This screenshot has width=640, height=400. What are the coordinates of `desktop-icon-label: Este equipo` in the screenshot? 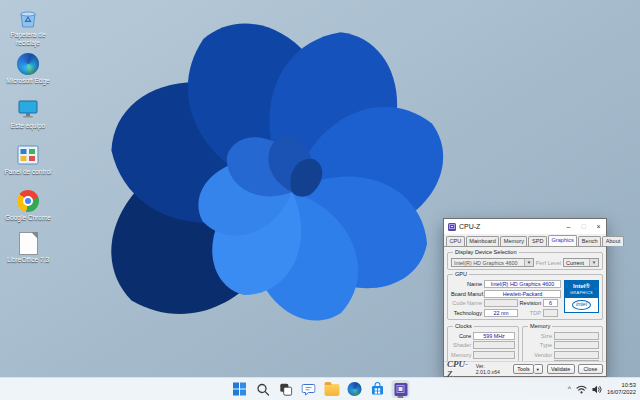 It's located at (28, 126).